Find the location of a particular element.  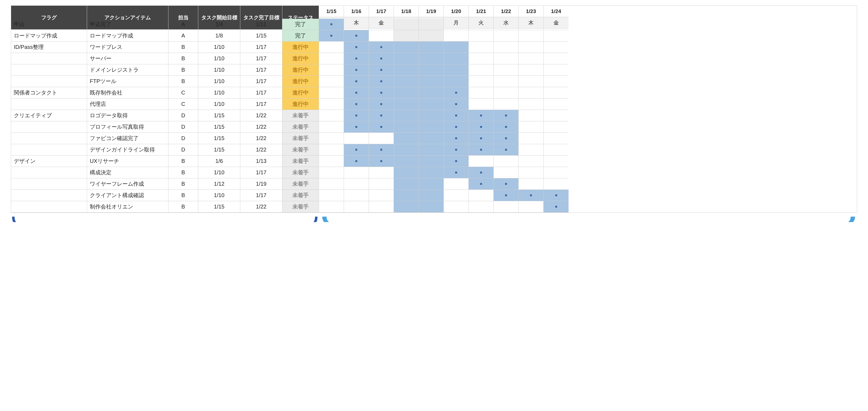

cell-action: プロフィール写真取得 is located at coordinates (128, 127).